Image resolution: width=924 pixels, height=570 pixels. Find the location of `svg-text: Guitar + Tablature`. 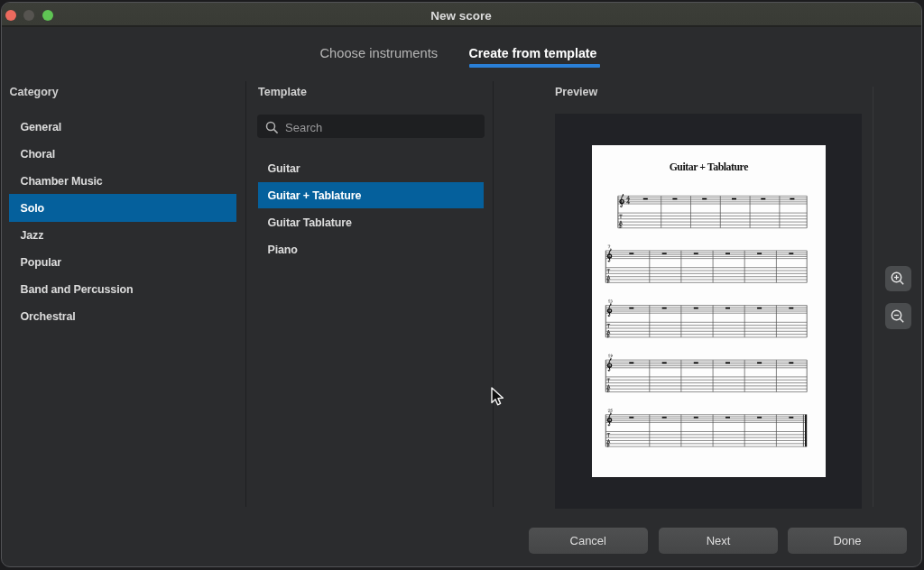

svg-text: Guitar + Tablature is located at coordinates (709, 167).